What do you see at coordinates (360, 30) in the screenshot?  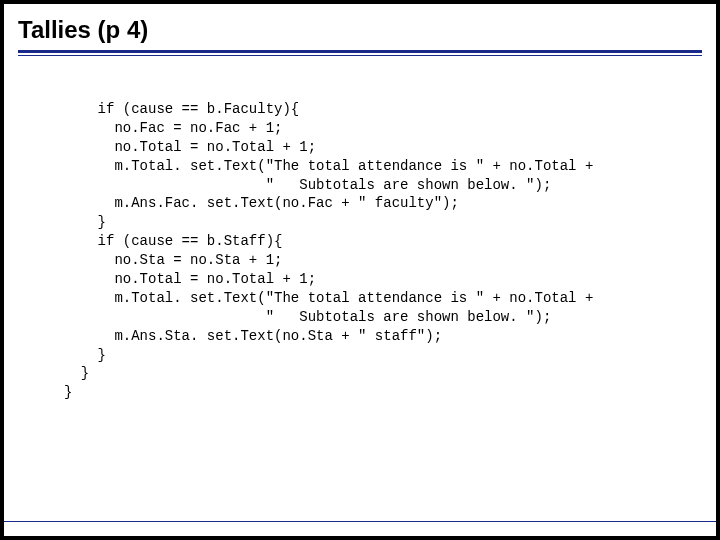 I see `slide-title: Tallies (p 4)` at bounding box center [360, 30].